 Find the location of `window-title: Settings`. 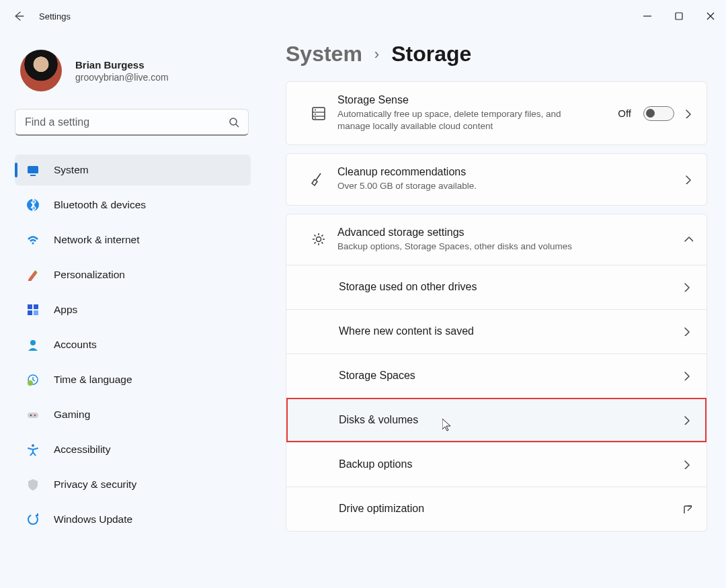

window-title: Settings is located at coordinates (55, 16).